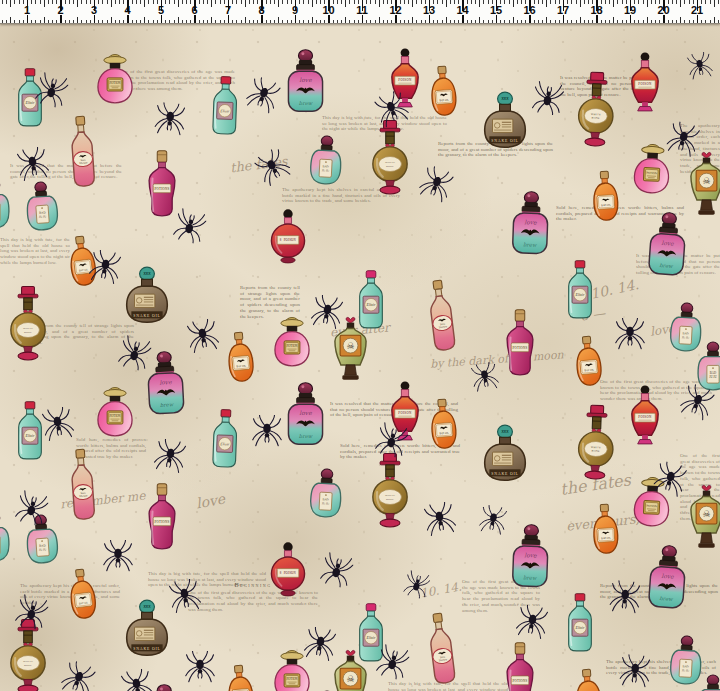  I want to click on ruler-number: 21, so click(697, 10).